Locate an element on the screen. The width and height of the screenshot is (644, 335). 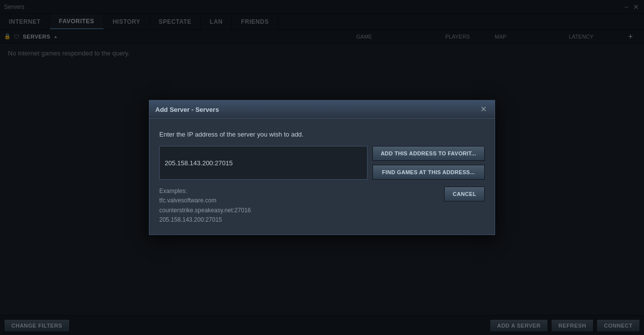
ip-address-input is located at coordinates (263, 163).